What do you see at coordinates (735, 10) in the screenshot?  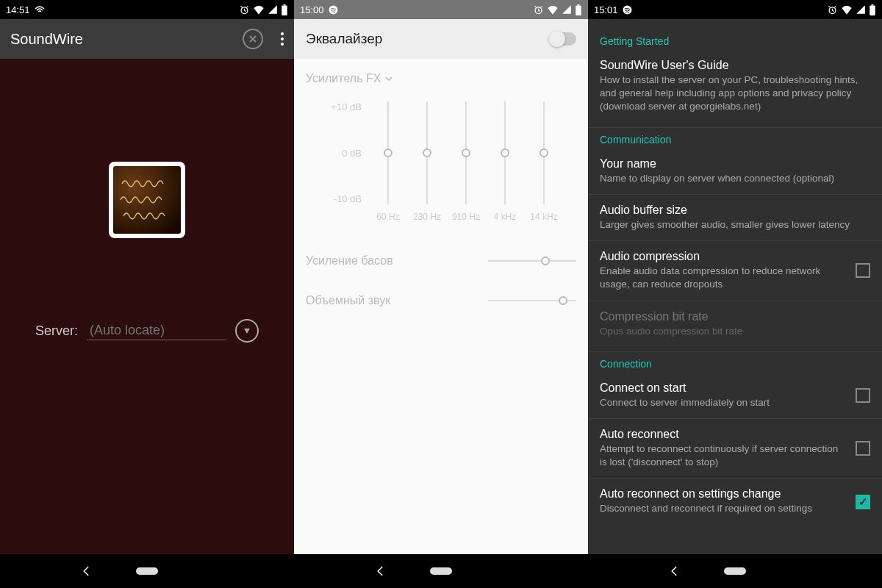 I see `status-bar: 15:01` at bounding box center [735, 10].